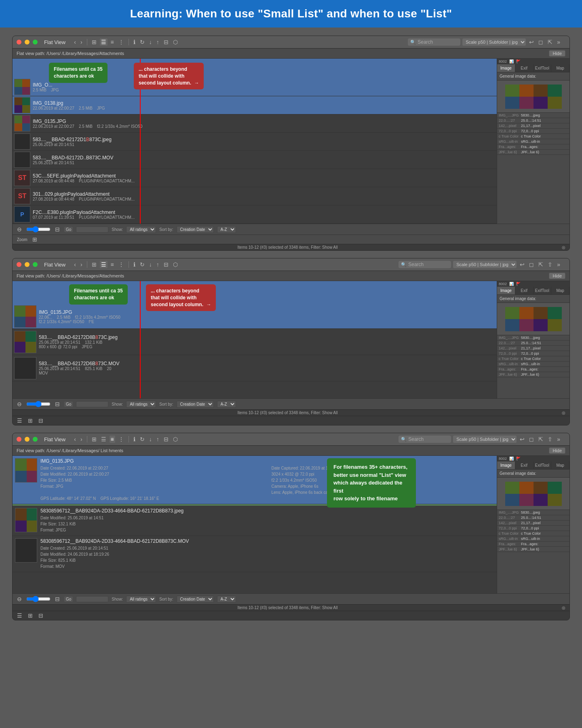 Image resolution: width=582 pixels, height=728 pixels. I want to click on view-grid-icon-3: ⊞, so click(94, 439).